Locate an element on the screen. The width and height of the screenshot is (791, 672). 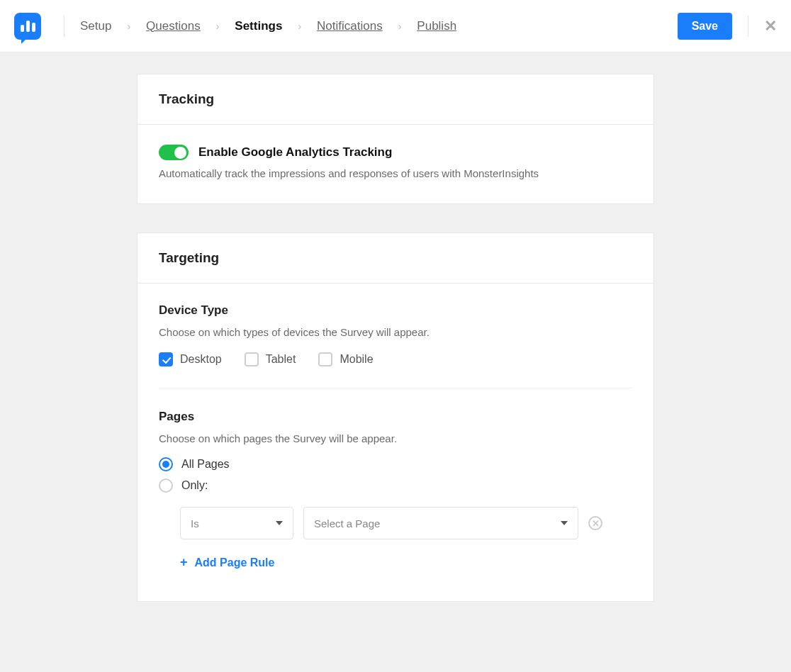
pages-title: Pages is located at coordinates (396, 417).